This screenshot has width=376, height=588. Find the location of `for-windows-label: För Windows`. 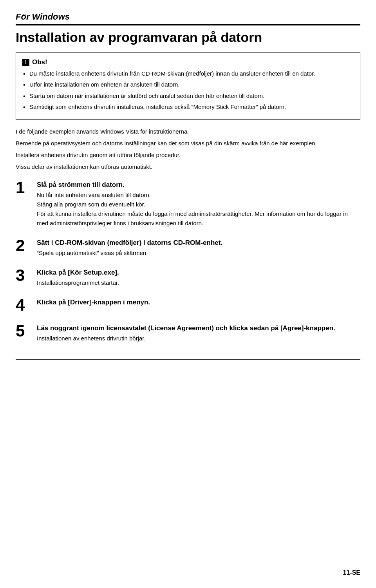

for-windows-label: För Windows is located at coordinates (188, 17).